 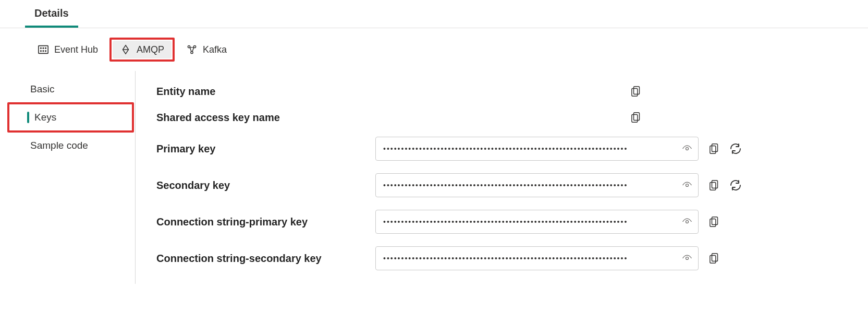 What do you see at coordinates (266, 222) in the screenshot?
I see `label-conn-primary: Connection string-primary key` at bounding box center [266, 222].